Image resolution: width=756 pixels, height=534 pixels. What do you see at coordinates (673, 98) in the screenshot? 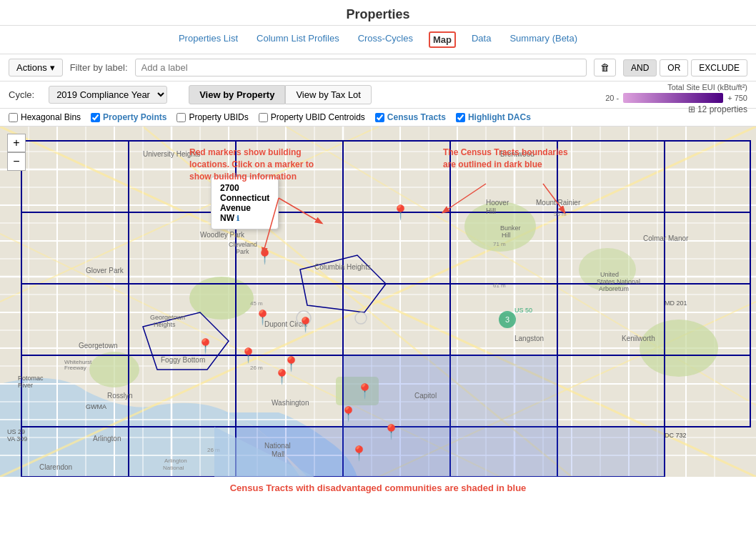
I see `eui-gradient-bar` at bounding box center [673, 98].